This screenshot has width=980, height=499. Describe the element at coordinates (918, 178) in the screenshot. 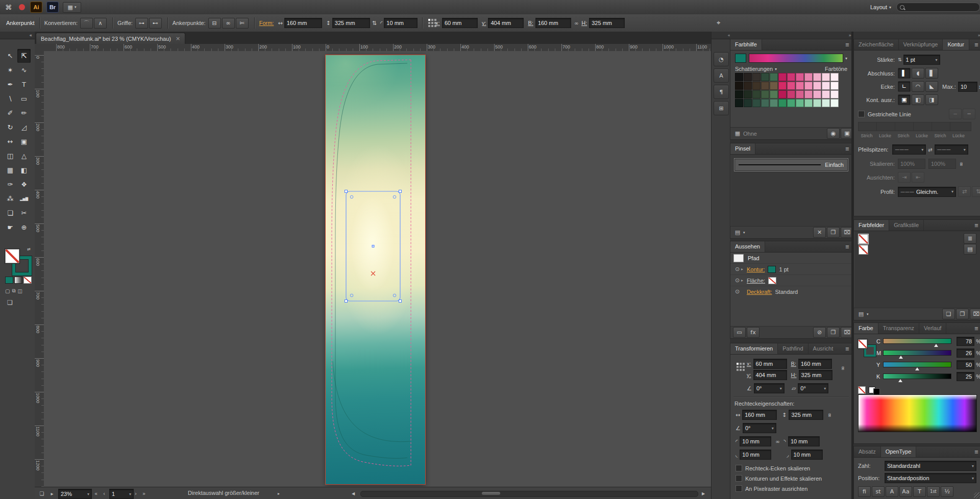

I see `arrow-align-end-button: ⇤` at that location.